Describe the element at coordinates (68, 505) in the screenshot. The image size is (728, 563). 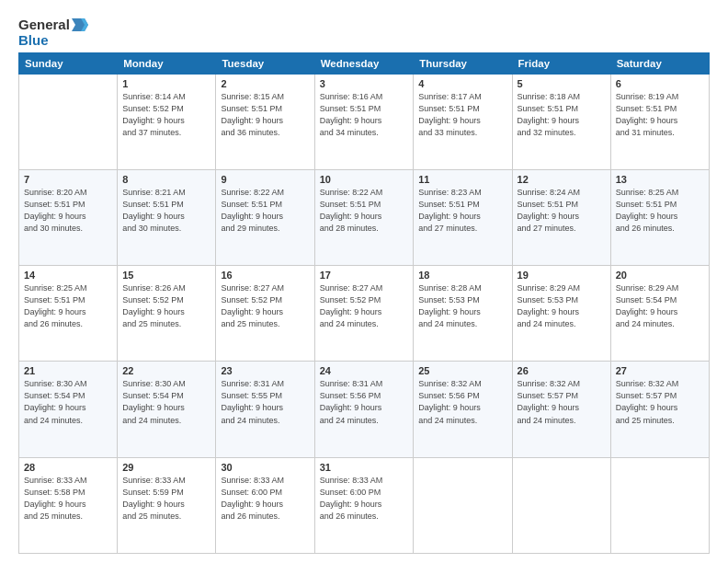
I see `calendar-cell: 28Sunrise: 8:33 AM Sunset: 5:58 PM Dayli…` at that location.